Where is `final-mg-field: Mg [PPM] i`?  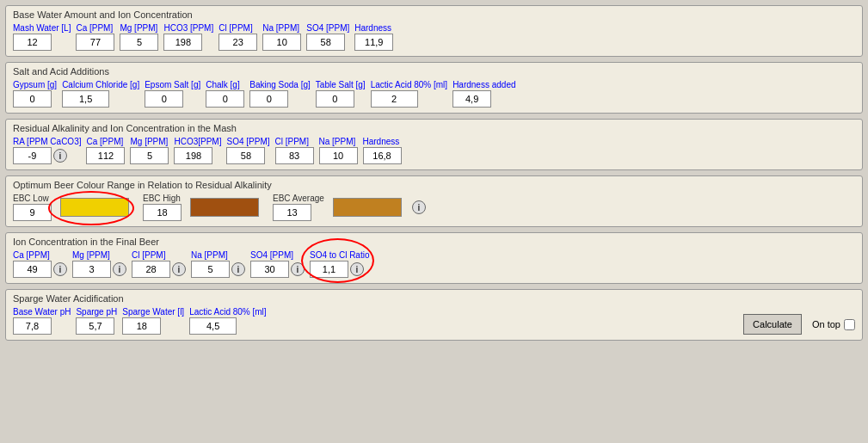
final-mg-field: Mg [PPM] i is located at coordinates (100, 264).